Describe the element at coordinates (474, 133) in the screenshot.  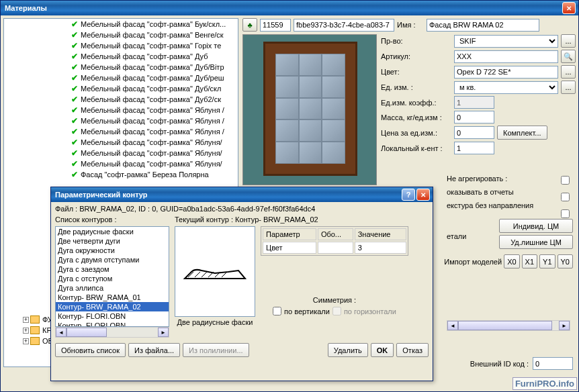
I see `price-field` at that location.